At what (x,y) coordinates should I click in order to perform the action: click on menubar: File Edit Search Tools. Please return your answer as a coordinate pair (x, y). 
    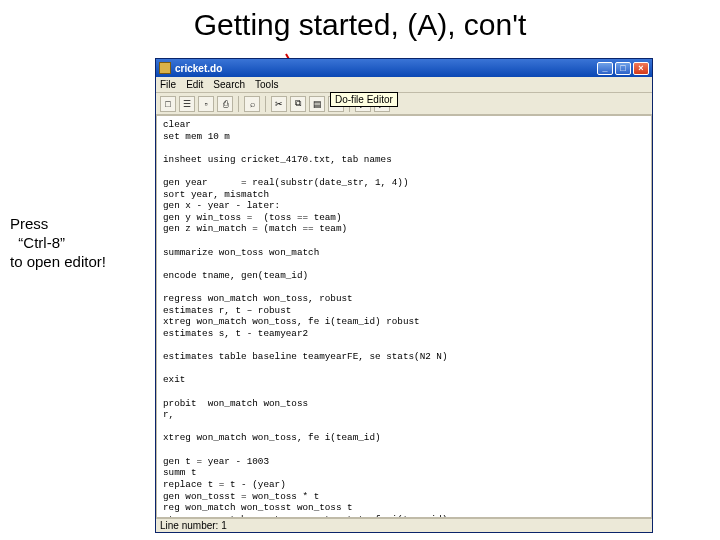
    Looking at the image, I should click on (404, 85).